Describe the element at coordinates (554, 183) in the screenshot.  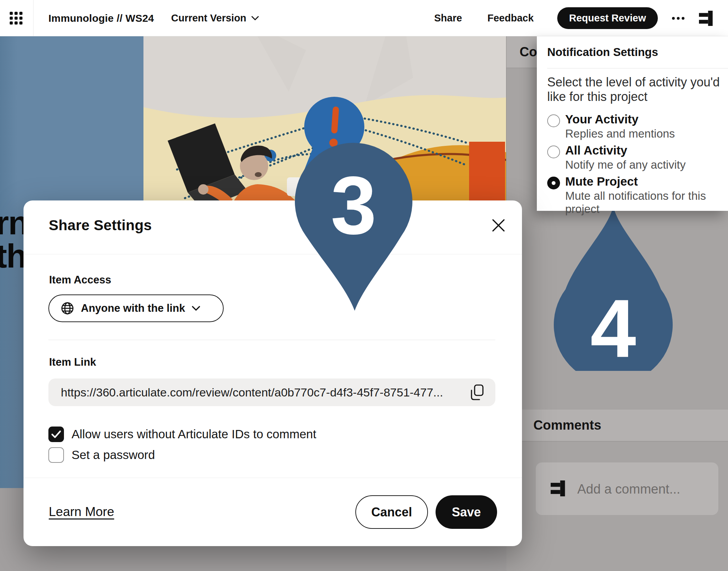
I see `radio-button-selected` at that location.